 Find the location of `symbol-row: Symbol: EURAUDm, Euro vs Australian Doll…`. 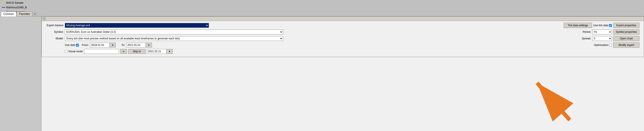

symbol-row: Symbol: EURAUDm, Euro vs Australian Doll… is located at coordinates (343, 32).